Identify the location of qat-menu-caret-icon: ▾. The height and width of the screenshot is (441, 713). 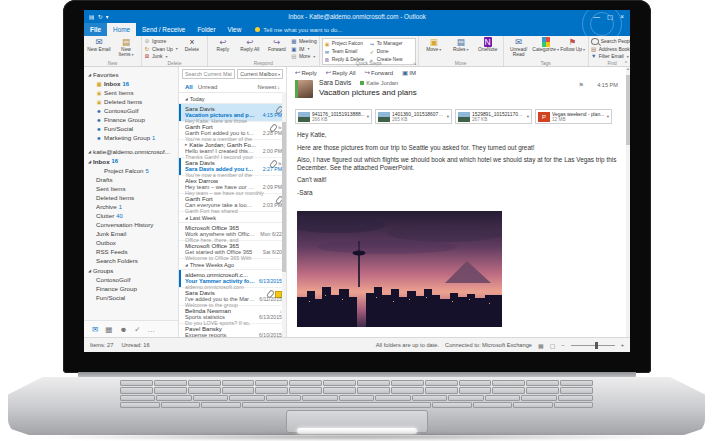
(108, 16).